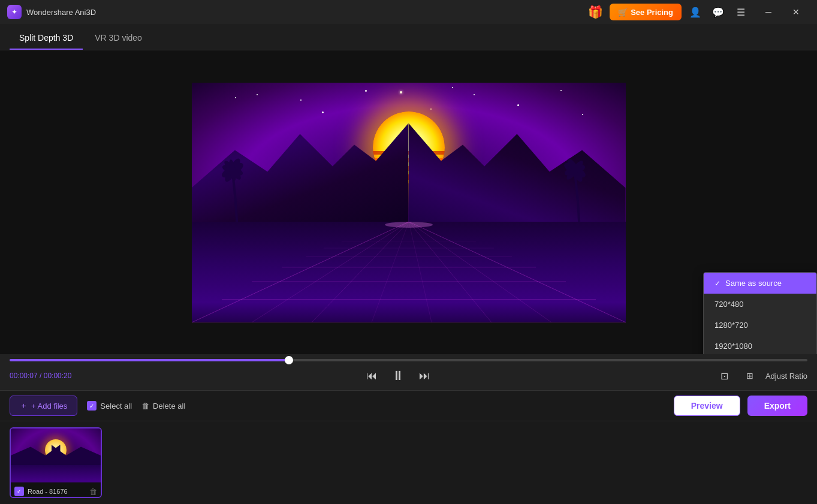  I want to click on title-actions: 🎁 🛒 See Pricing 👤 💬 ☰, so click(668, 12).